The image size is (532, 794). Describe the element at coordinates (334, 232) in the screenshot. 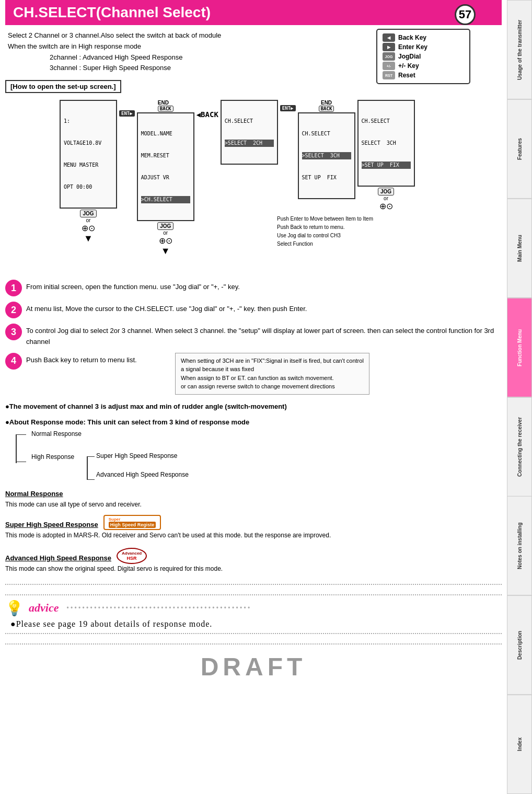

I see `push-info: Push Enter to Move between Item to Item …` at that location.